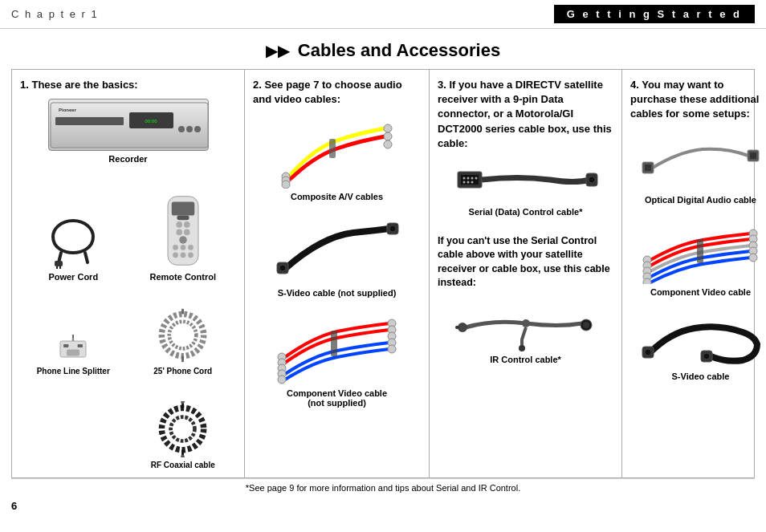  Describe the element at coordinates (700, 339) in the screenshot. I see `svideo-image` at that location.